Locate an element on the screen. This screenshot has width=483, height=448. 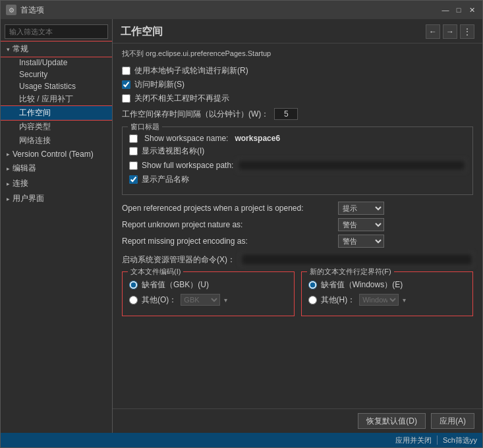
sidebar-search-input is located at coordinates (57, 32).